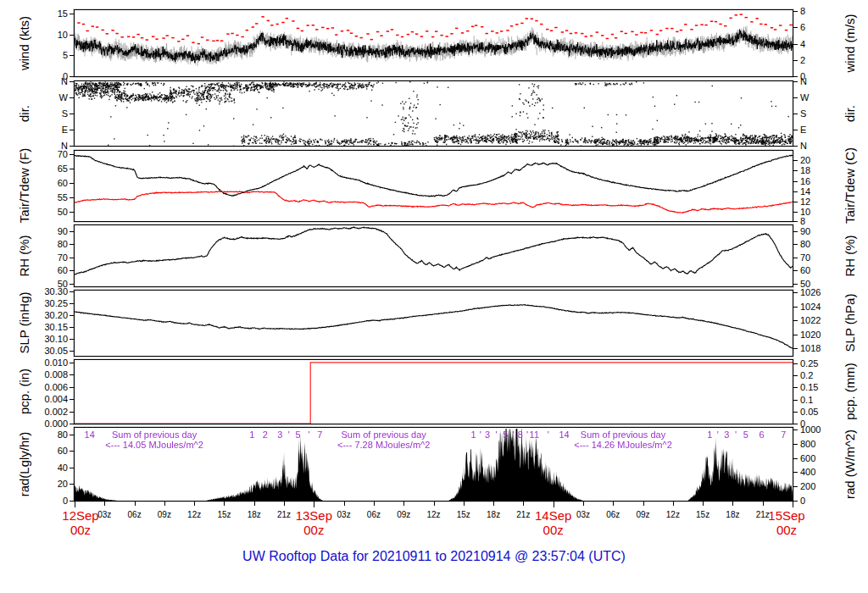 The image size is (868, 593). I want to click on rad-yticklabel-r: 200, so click(808, 486).